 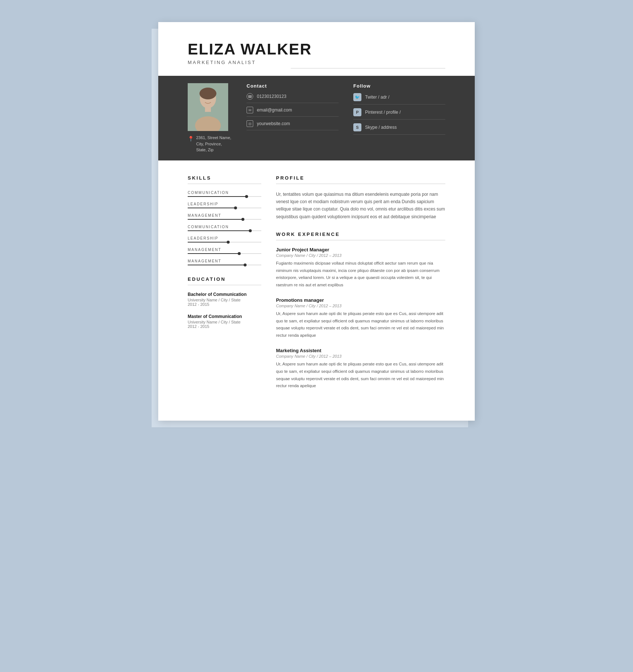 What do you see at coordinates (210, 144) in the screenshot?
I see `address-block: 📍 2361, Street Name, City, Province, Sta…` at bounding box center [210, 144].